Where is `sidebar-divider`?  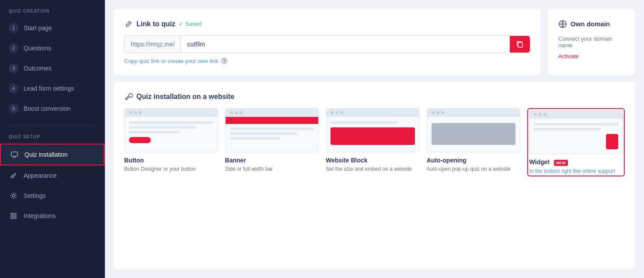 sidebar-divider is located at coordinates (52, 125).